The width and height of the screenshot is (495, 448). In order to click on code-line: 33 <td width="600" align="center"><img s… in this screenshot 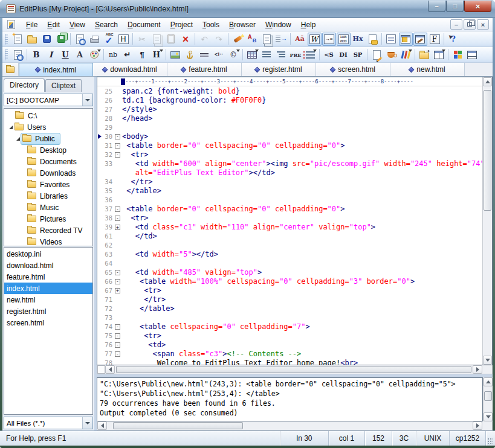, I will do `click(290, 164)`.